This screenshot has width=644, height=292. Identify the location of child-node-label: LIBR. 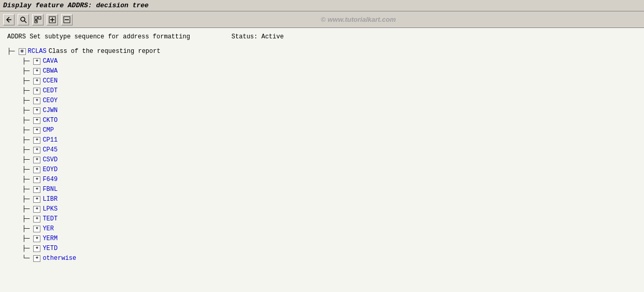
(50, 199).